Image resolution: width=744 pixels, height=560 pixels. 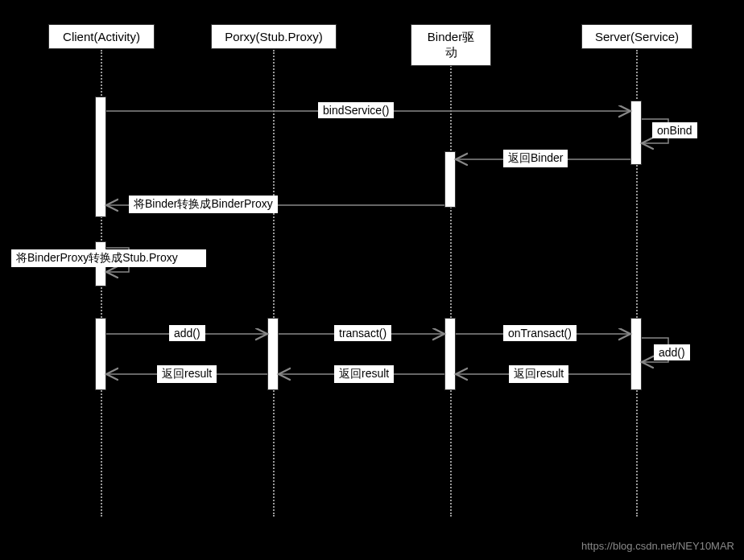 I want to click on watermark: https://blog.csdn.net/NEY10MAR, so click(x=658, y=546).